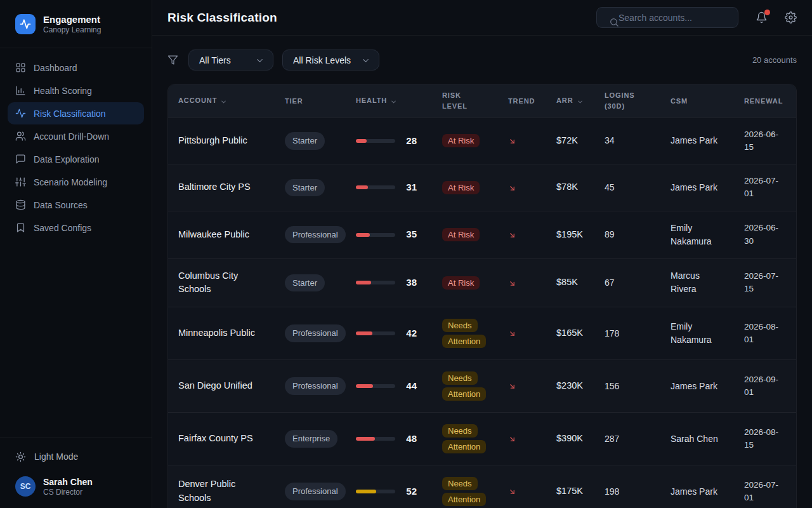 This screenshot has height=508, width=812. I want to click on column-header-logins-30d: Logins (30d), so click(627, 101).